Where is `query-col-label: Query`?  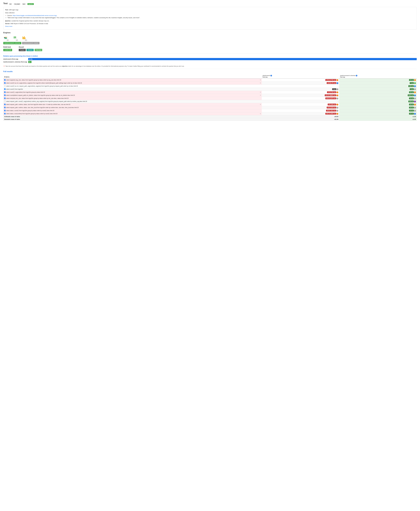
query-col-label: Query is located at coordinates (8, 77).